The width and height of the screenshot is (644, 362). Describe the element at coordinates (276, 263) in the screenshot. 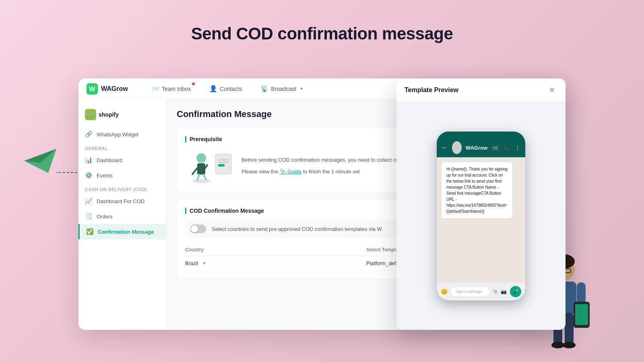

I see `country-select: Brazil ▼` at that location.